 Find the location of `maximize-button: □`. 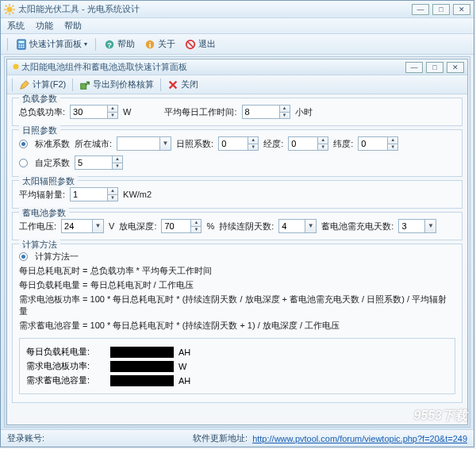

maximize-button: □ is located at coordinates (441, 10).